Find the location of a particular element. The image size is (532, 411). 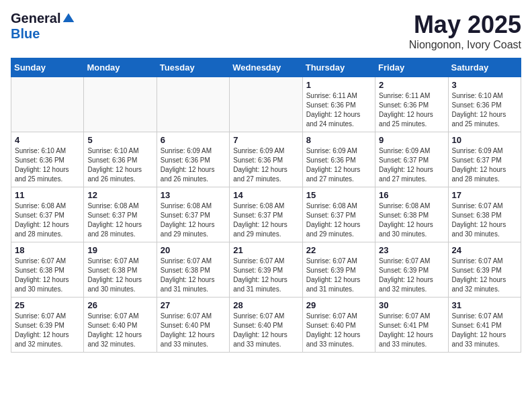

week-row-3: 11Sunrise: 6:08 AM Sunset: 6:37 PM Dayli… is located at coordinates (266, 215).